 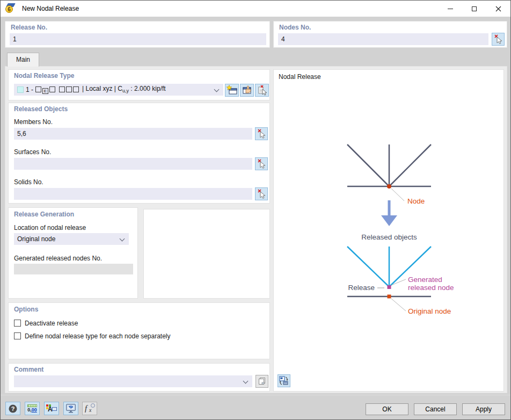 What do you see at coordinates (32, 408) in the screenshot?
I see `units-icon: 0,00` at bounding box center [32, 408].